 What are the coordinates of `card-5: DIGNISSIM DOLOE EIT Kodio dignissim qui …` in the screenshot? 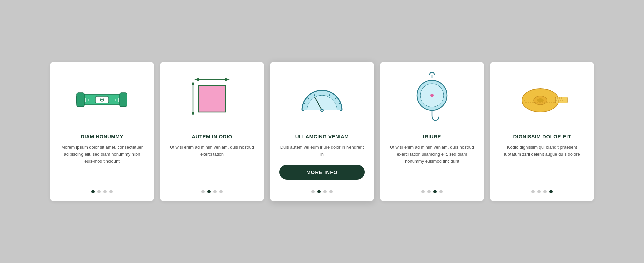 It's located at (542, 132).